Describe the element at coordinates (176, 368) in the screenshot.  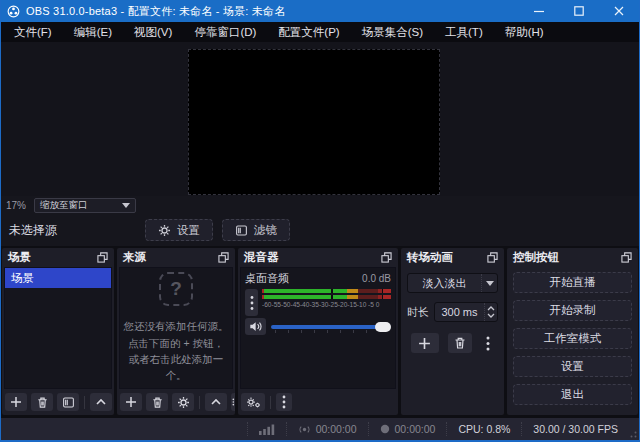
I see `empty-line-3: 或者右击此处添加一个。` at that location.